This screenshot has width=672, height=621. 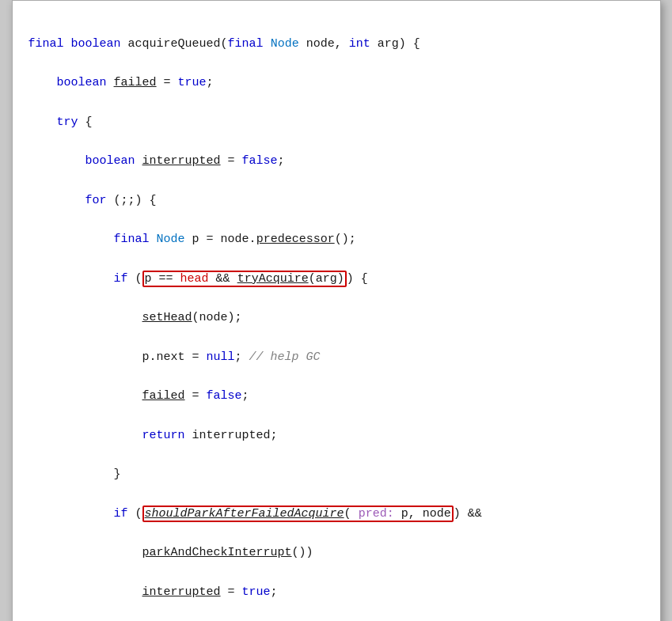 What do you see at coordinates (336, 475) in the screenshot?
I see `line-12: }` at bounding box center [336, 475].